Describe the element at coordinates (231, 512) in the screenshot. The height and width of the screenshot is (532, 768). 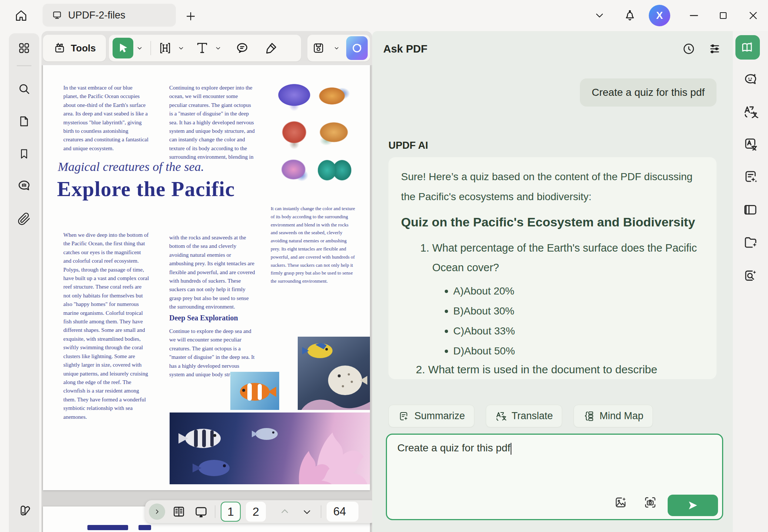
I see `page-button-1: 1` at that location.